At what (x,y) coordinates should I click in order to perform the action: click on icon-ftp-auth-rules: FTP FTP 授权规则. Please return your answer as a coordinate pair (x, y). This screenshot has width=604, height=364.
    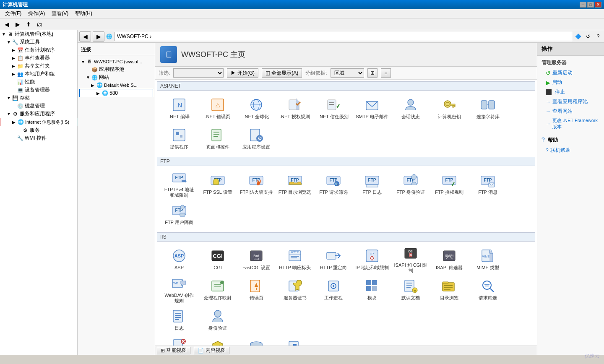
    Looking at the image, I should click on (449, 184).